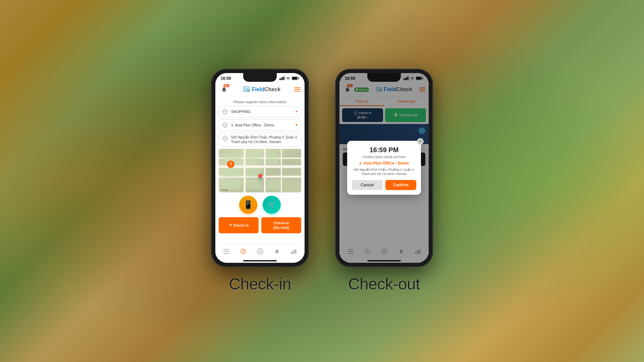 The width and height of the screenshot is (644, 362). Describe the element at coordinates (262, 125) in the screenshot. I see `store-value: 1. Asia Plus Office - Demo` at that location.